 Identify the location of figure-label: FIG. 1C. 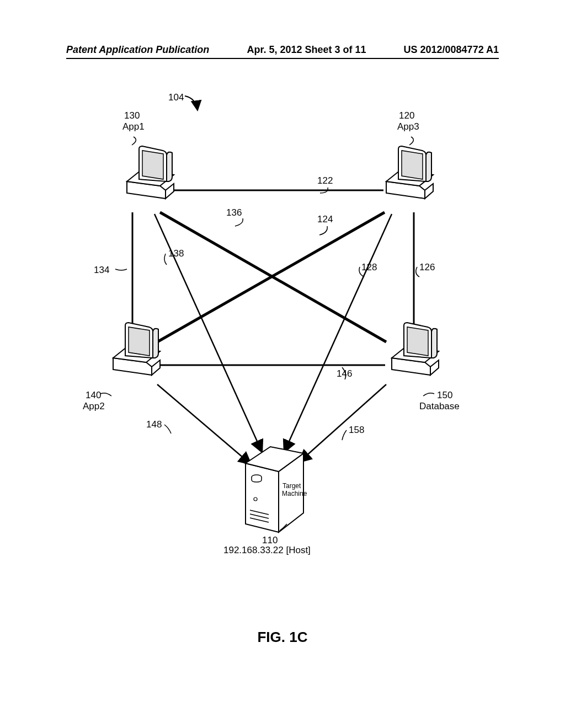
(282, 638).